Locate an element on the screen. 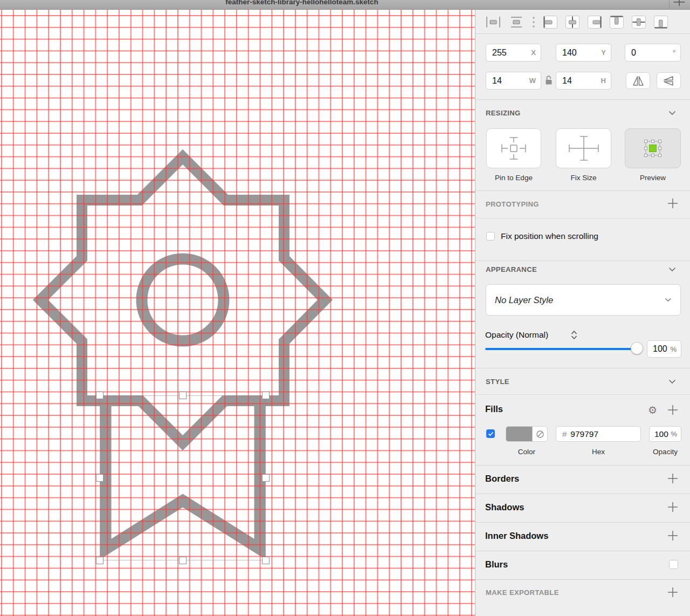 The width and height of the screenshot is (690, 616). inner-shadows-title: Inner Shadows is located at coordinates (516, 536).